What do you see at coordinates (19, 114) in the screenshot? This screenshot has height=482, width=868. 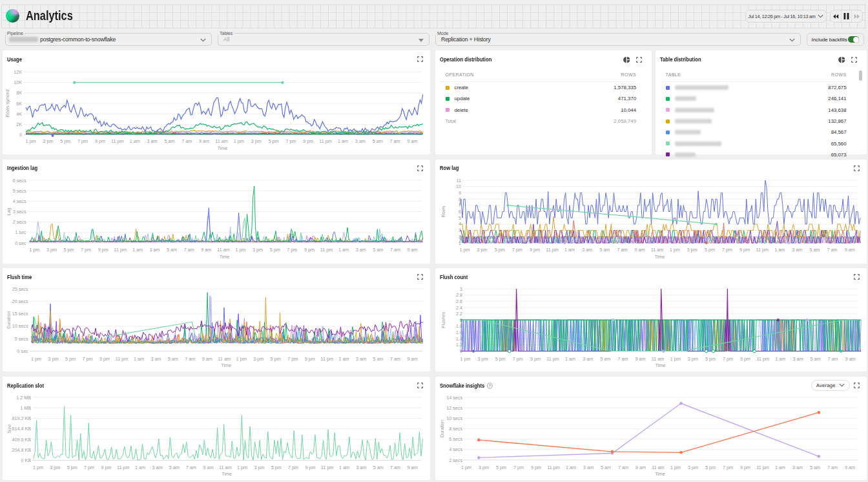 I see `svg-text: 4K` at bounding box center [19, 114].